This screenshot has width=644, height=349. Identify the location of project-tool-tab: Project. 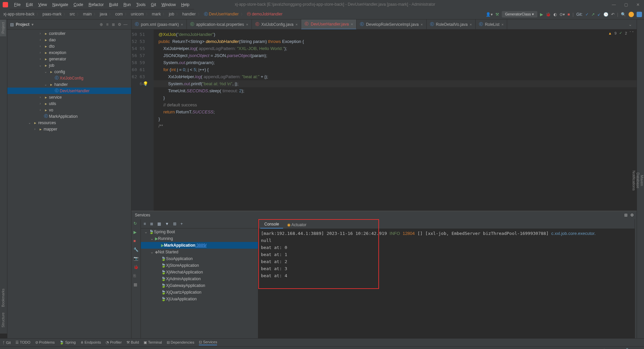
(3, 28).